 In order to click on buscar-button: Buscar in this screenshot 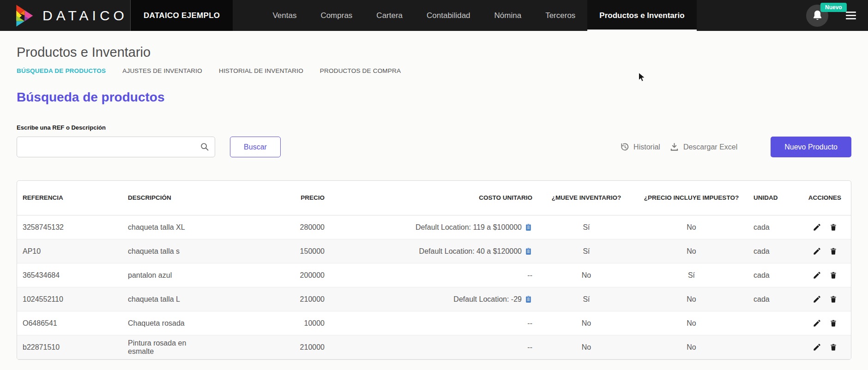, I will do `click(255, 147)`.